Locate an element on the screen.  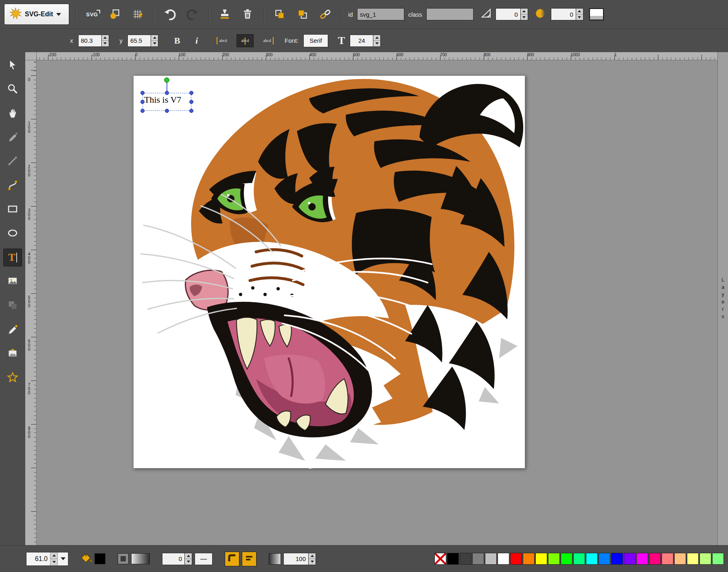
text-tool-button: T is located at coordinates (13, 257).